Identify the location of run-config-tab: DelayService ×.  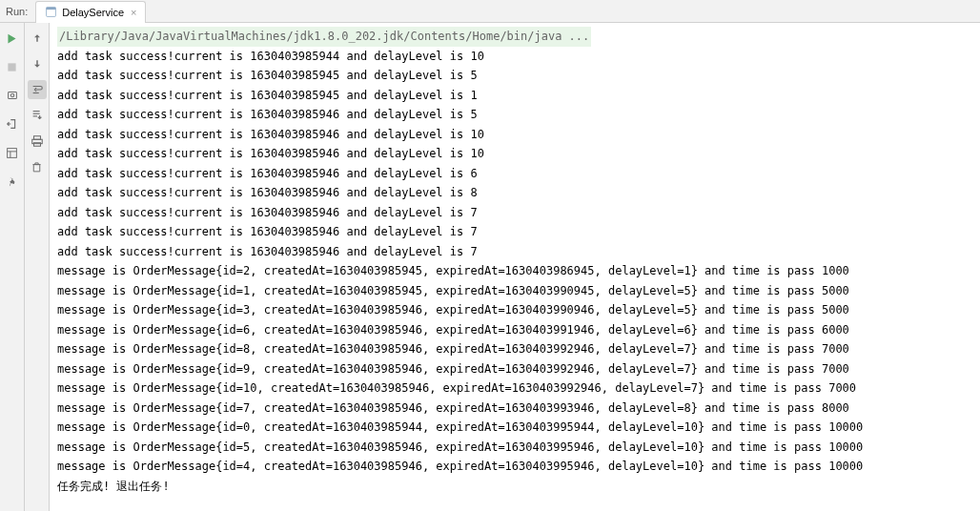
(90, 11).